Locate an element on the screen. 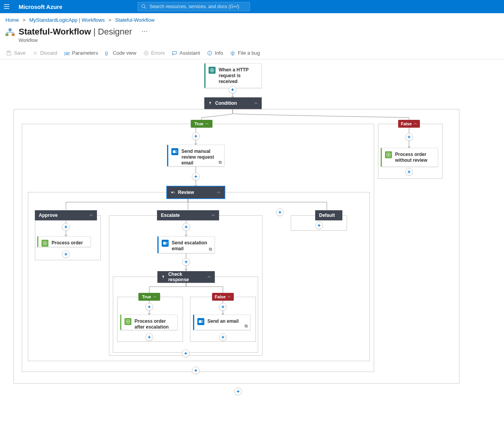 Image resolution: width=504 pixels, height=436 pixels. pill-inner-false: False is located at coordinates (223, 297).